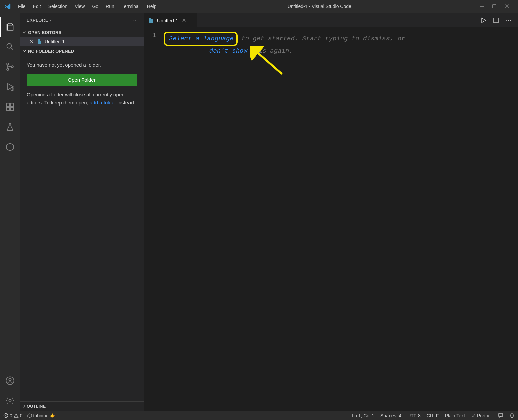 This screenshot has height=420, width=518. What do you see at coordinates (82, 80) in the screenshot?
I see `open-folder-button: Open Folder` at bounding box center [82, 80].